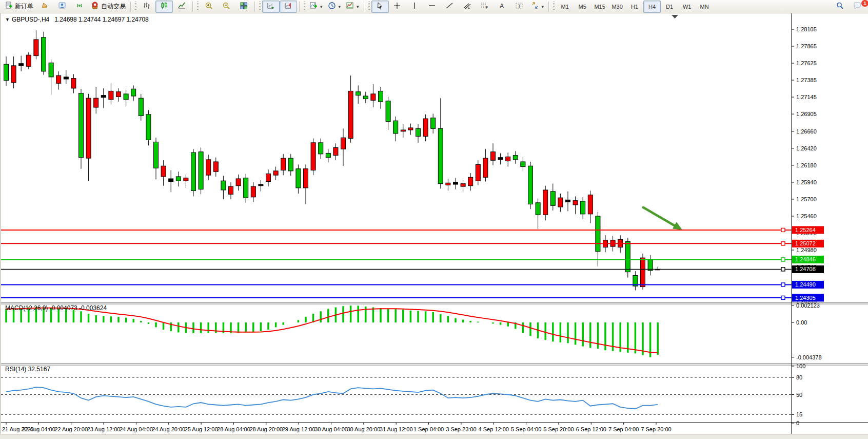 The height and width of the screenshot is (439, 868). I want to click on auto-trading-button: 自动交易, so click(108, 7).